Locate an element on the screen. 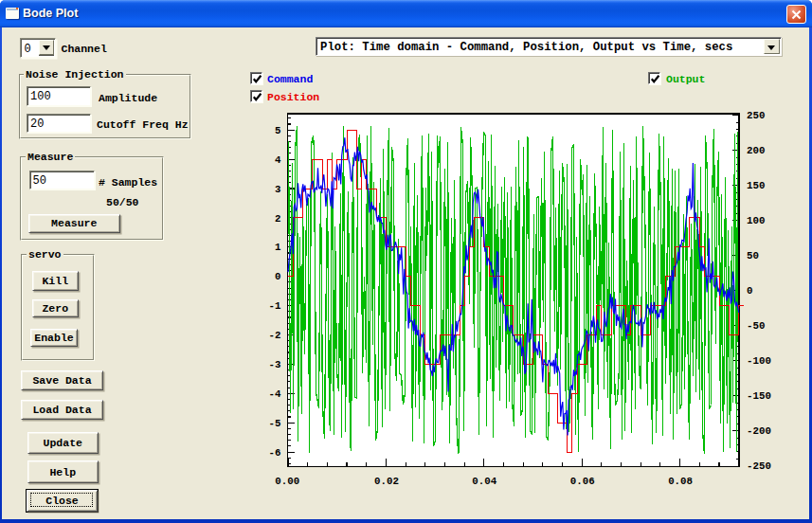  svg-text: -50 is located at coordinates (756, 326).